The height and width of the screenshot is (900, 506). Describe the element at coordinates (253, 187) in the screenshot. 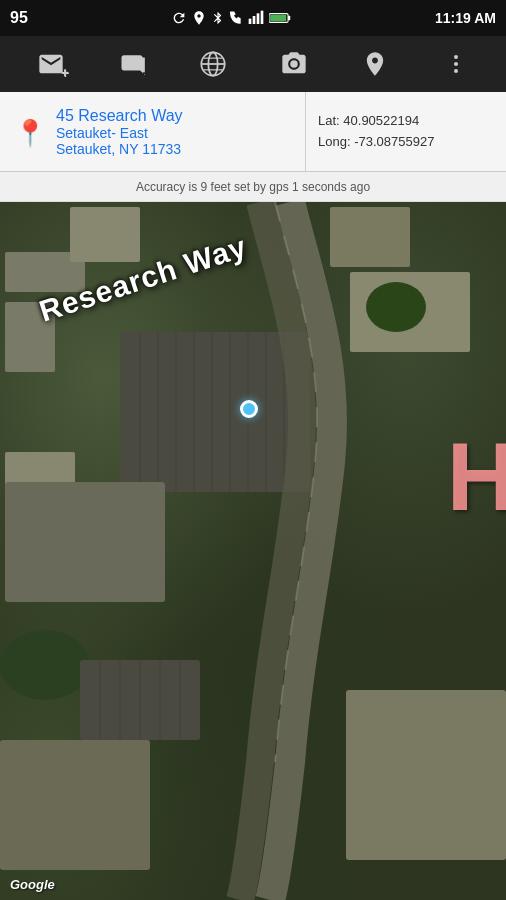

I see `accuracy-text: Accuracy is 9 feet set by gps 1 seconds …` at that location.